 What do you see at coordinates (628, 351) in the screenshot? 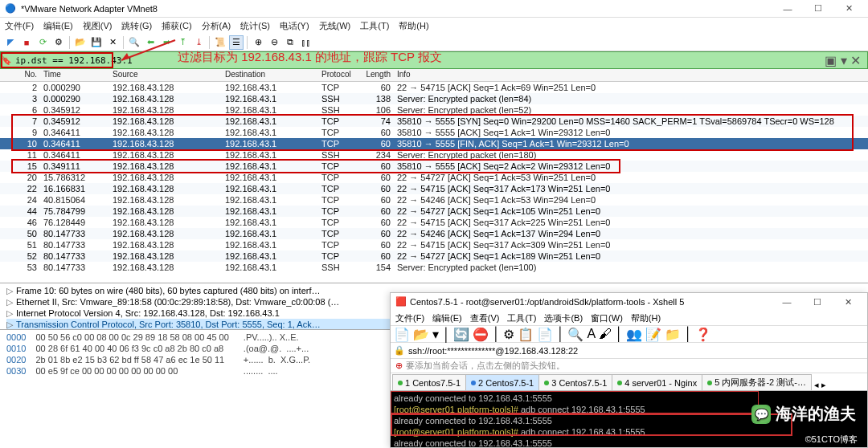
I see `xshell-address-bar: 🔒 ssh://root:**************@192.168.43.1…` at bounding box center [628, 351].